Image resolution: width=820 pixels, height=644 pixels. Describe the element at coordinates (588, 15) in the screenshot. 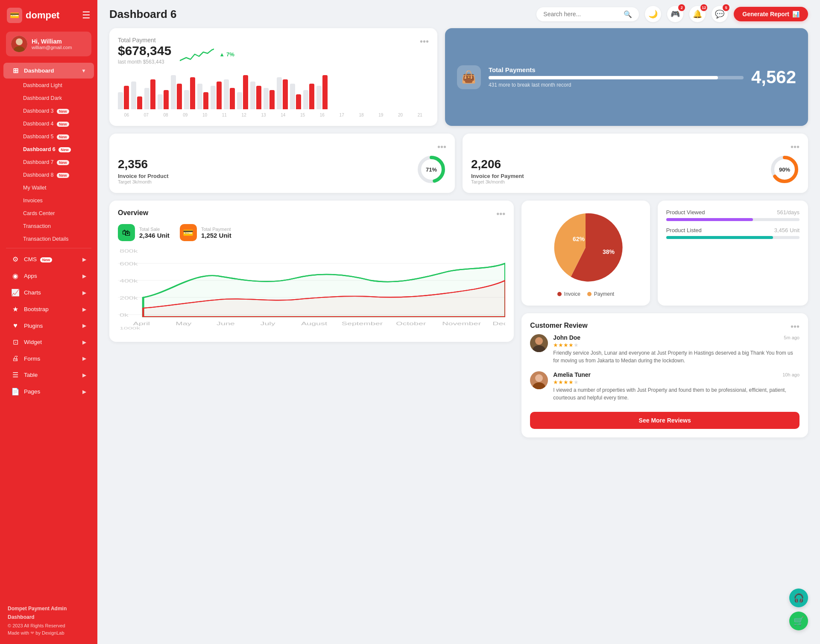

I see `search-bar: 🔍` at that location.